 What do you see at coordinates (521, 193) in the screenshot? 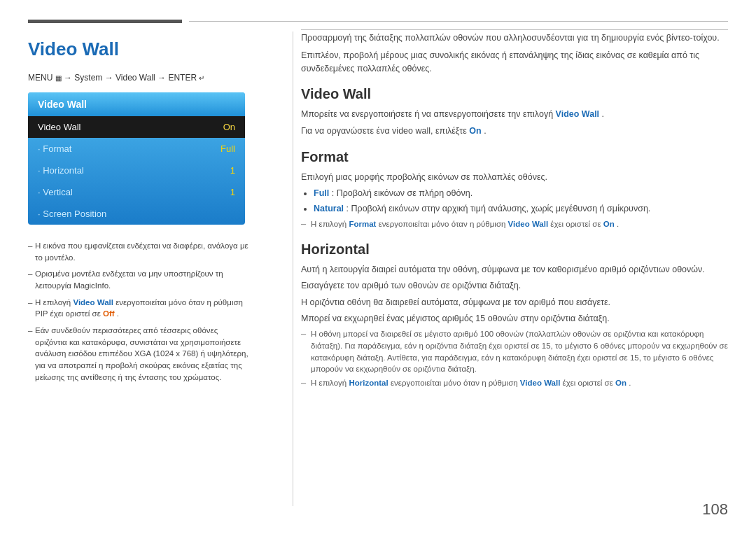
I see `format-bullet-full: Full : Προβολή εικόνων σε πλήρη οθόνη.` at bounding box center [521, 193].